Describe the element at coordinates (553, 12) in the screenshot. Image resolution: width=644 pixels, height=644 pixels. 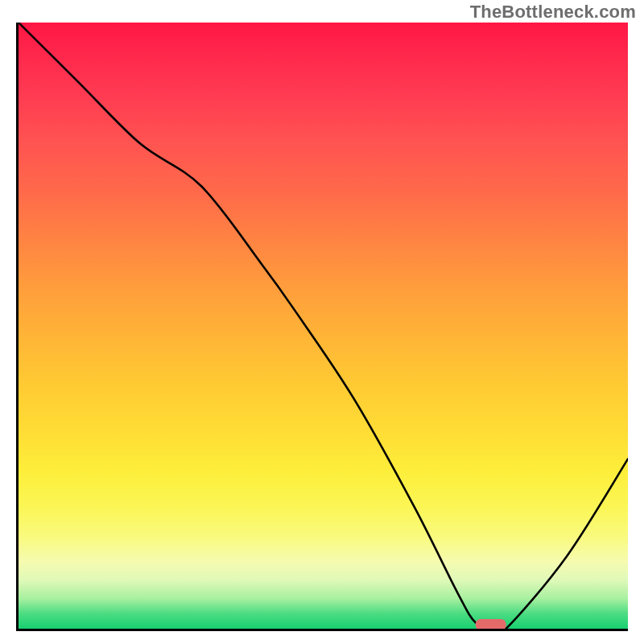
I see `watermark-text: TheBottleneck.com` at that location.